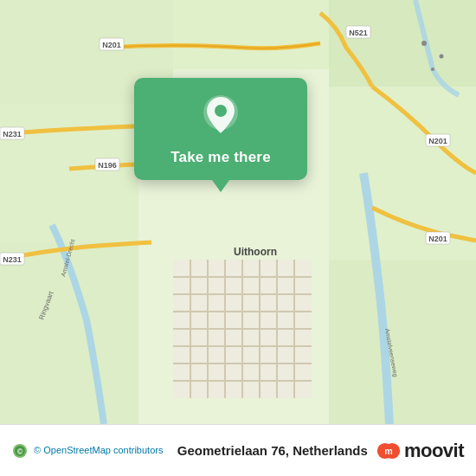 Image resolution: width=476 pixels, height=476 pixels. What do you see at coordinates (389, 451) in the screenshot?
I see `svg-text: m` at bounding box center [389, 451].